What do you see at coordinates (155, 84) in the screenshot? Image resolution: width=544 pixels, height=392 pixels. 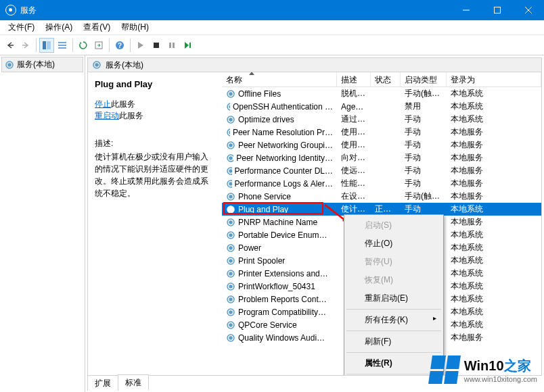 I see `detail-title: Plug and Play` at bounding box center [155, 84].